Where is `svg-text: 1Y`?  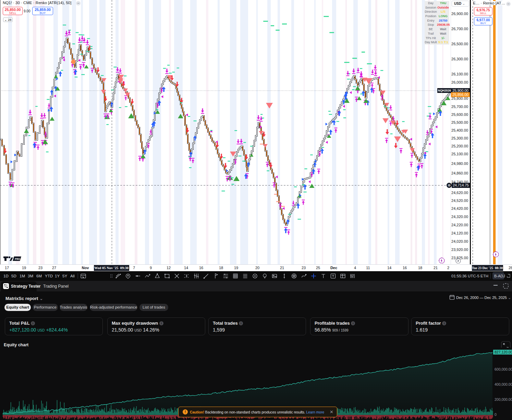 svg-text: 1Y is located at coordinates (57, 276).